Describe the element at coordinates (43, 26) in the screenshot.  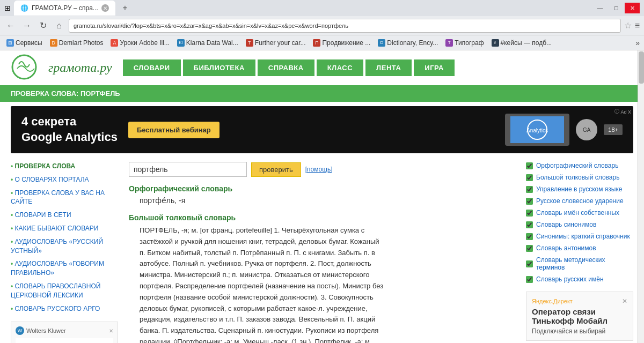
I see `refresh-button: ↻` at that location.